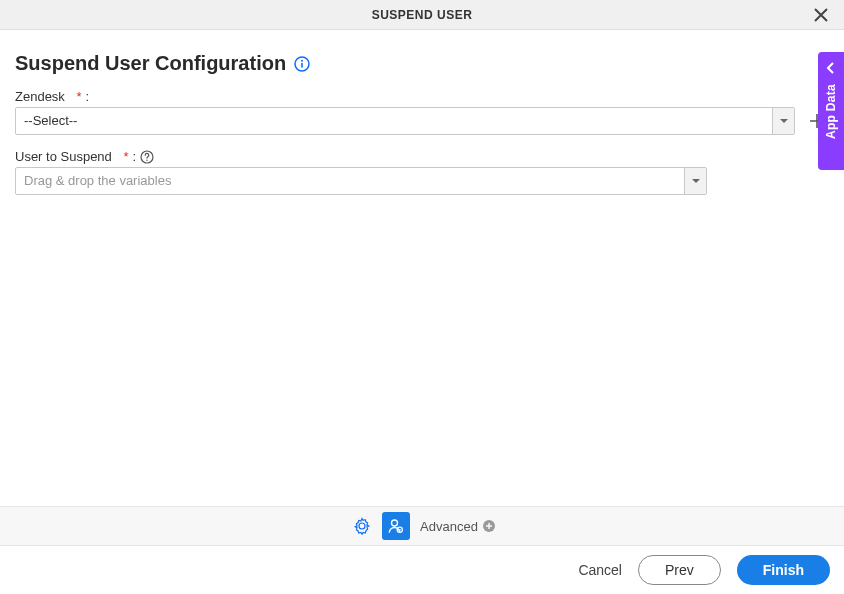 The image size is (844, 594). What do you see at coordinates (396, 526) in the screenshot?
I see `user-icon` at bounding box center [396, 526].